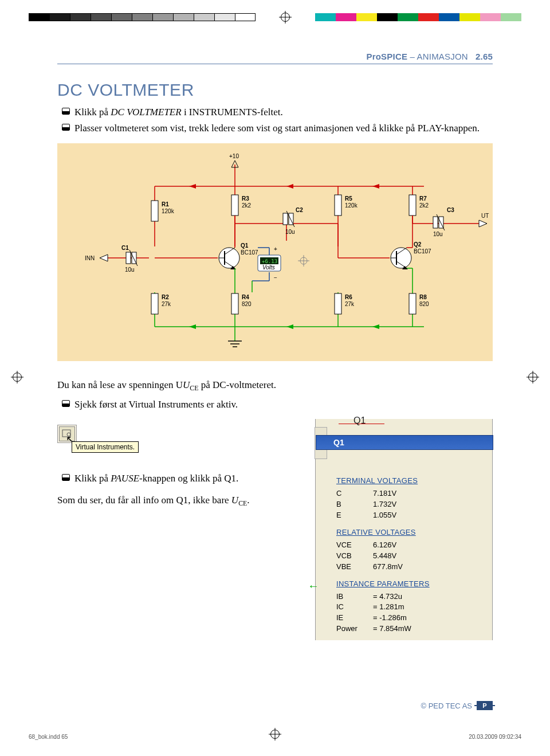 The height and width of the screenshot is (756, 550). I want to click on resistor-R4: R4 820, so click(242, 304).